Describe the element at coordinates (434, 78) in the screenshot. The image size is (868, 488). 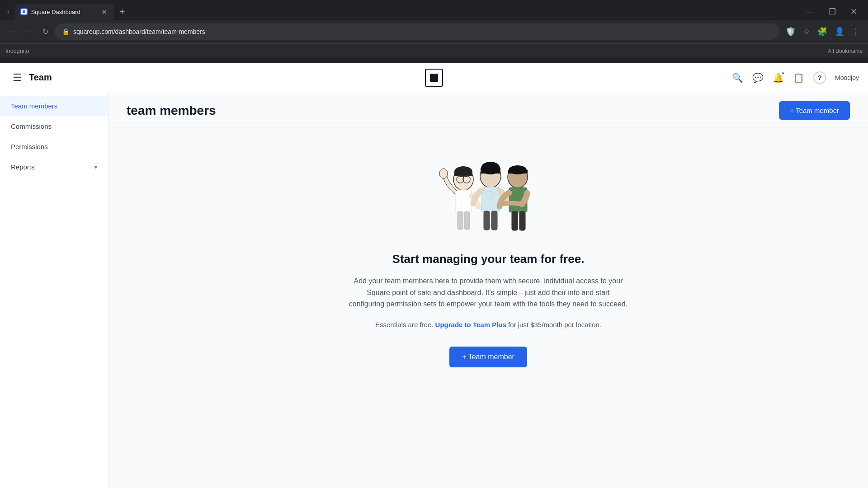
I see `nav-center-logo` at that location.